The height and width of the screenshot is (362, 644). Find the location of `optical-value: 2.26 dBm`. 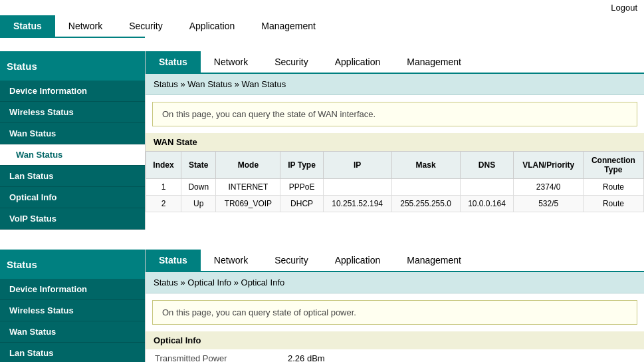

optical-value: 2.26 dBm is located at coordinates (461, 355).